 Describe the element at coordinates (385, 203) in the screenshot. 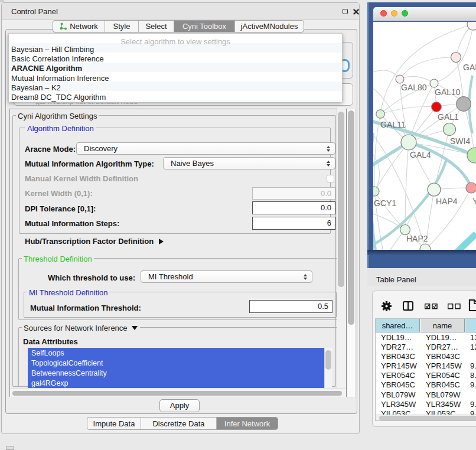

I see `svg-text: GCY1` at that location.